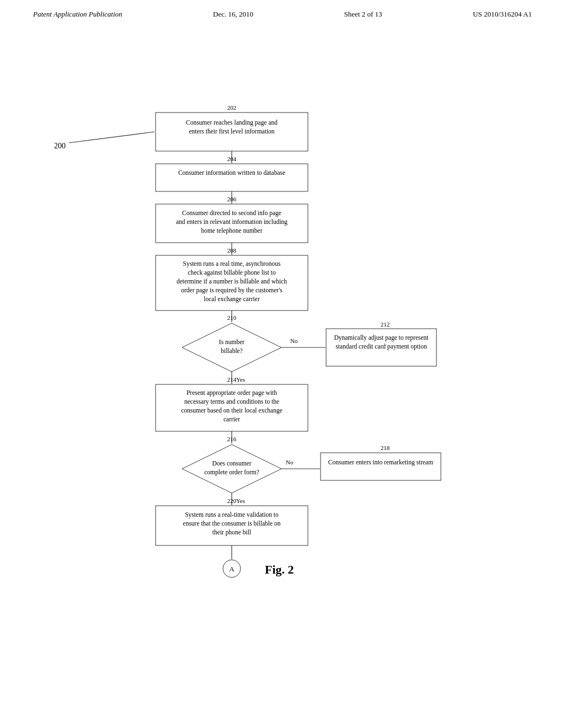  I want to click on diamond-210-text-1: Is number, so click(232, 342).